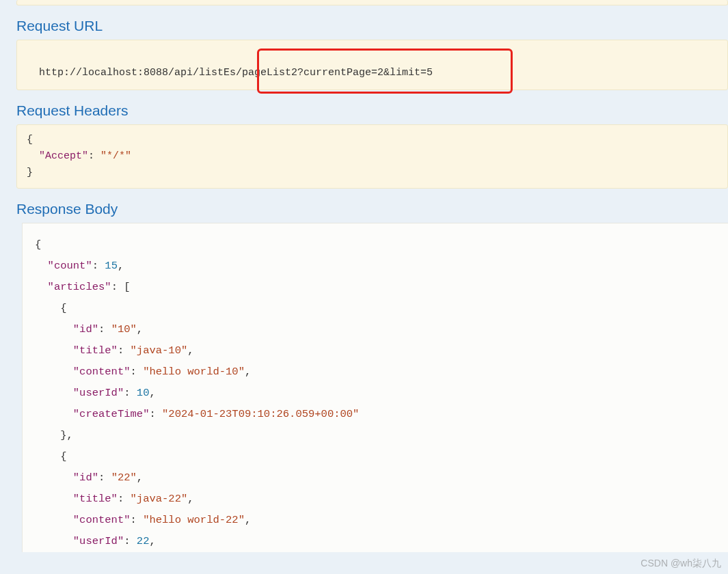 Image resolution: width=728 pixels, height=574 pixels. I want to click on response-body-heading: Response Body, so click(372, 209).